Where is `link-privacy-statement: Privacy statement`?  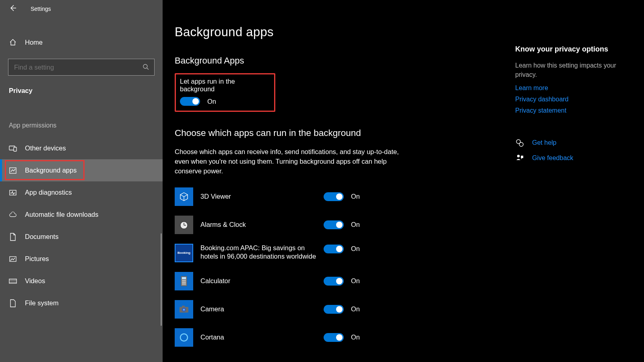
link-privacy-statement: Privacy statement is located at coordinates (573, 111).